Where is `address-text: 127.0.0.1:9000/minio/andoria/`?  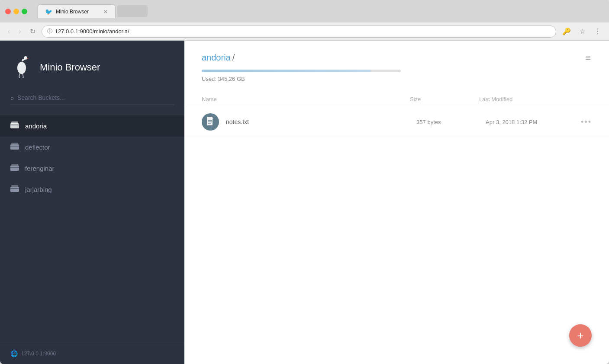 address-text: 127.0.0.1:9000/minio/andoria/ is located at coordinates (303, 31).